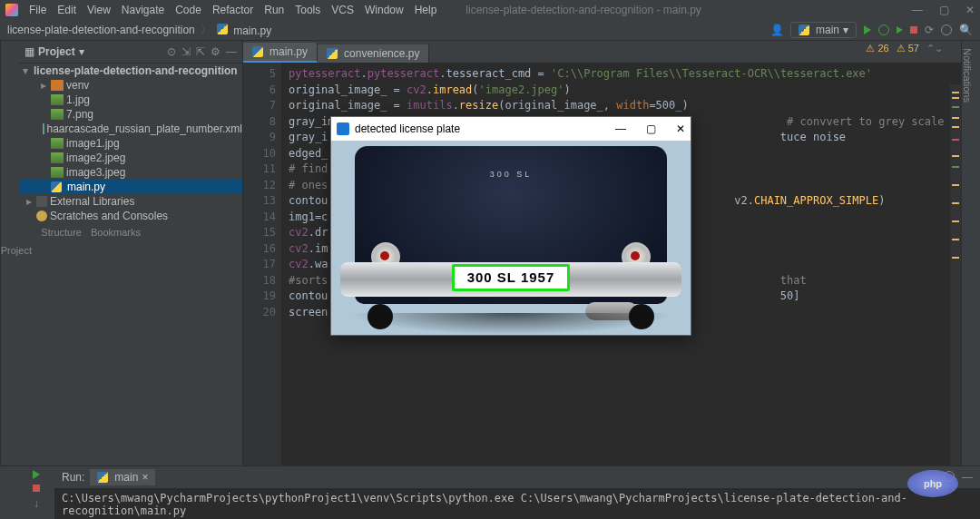 This screenshot has height=519, width=980. What do you see at coordinates (36, 504) in the screenshot?
I see `scroll-to-end-icon: ↓` at bounding box center [36, 504].